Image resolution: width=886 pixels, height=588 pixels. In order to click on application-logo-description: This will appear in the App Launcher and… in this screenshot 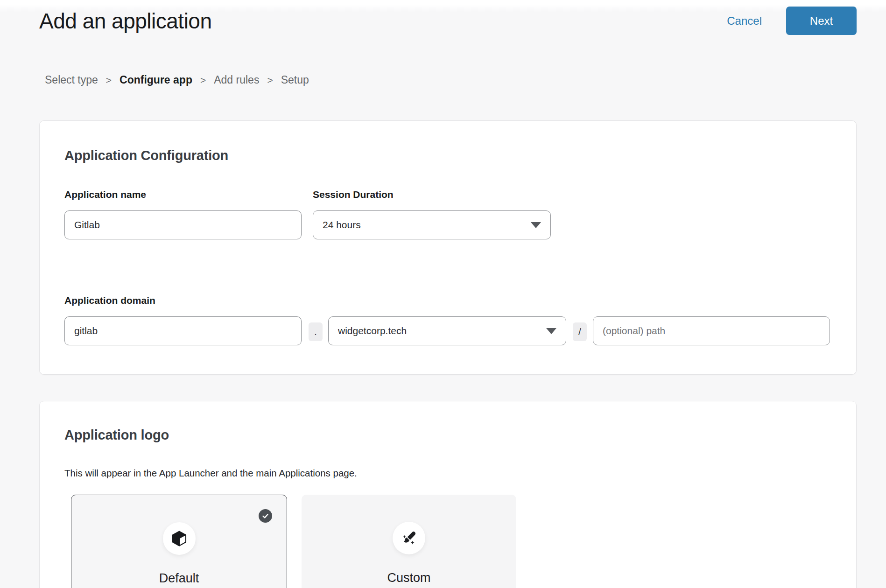, I will do `click(211, 473)`.